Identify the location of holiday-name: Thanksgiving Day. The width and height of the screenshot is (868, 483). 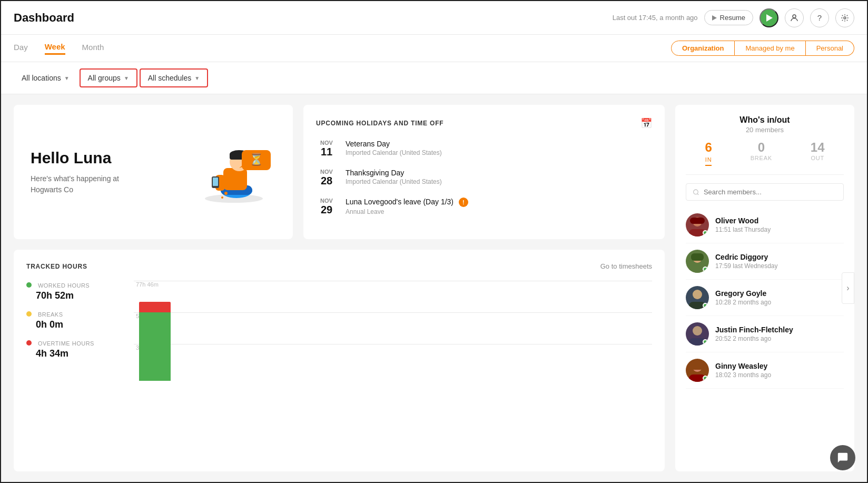
(394, 173).